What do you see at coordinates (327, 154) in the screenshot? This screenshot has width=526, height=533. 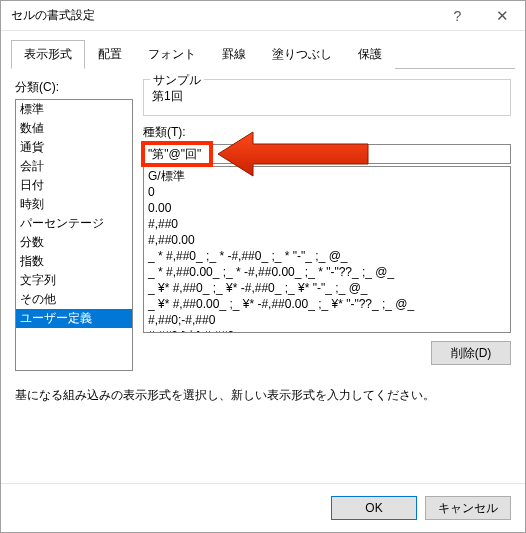 I see `type-input` at bounding box center [327, 154].